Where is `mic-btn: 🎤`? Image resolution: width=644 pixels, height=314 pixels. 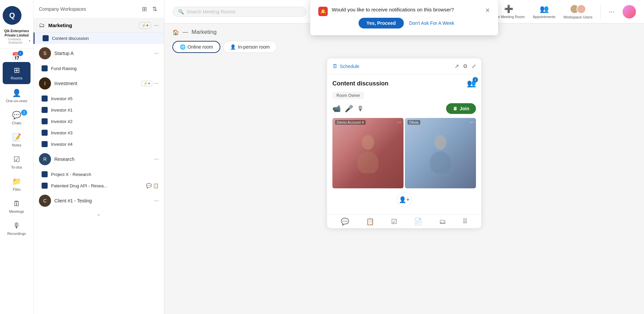 mic-btn: 🎤 is located at coordinates (349, 109).